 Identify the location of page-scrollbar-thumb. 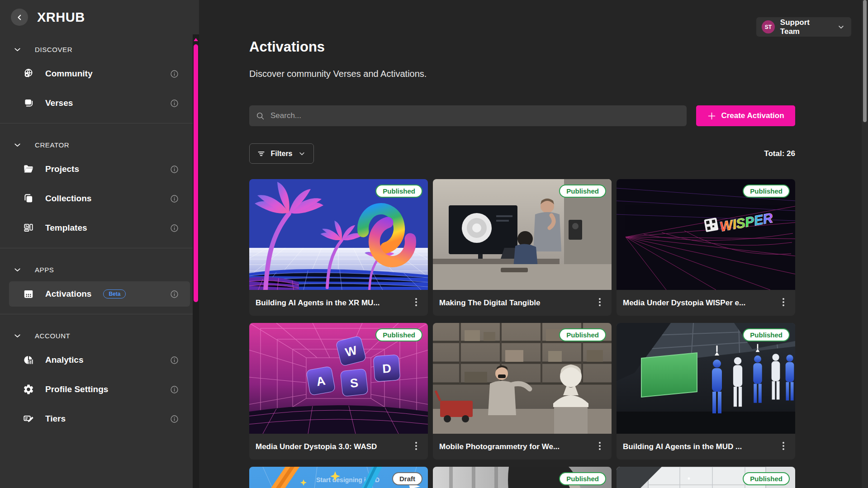
(865, 61).